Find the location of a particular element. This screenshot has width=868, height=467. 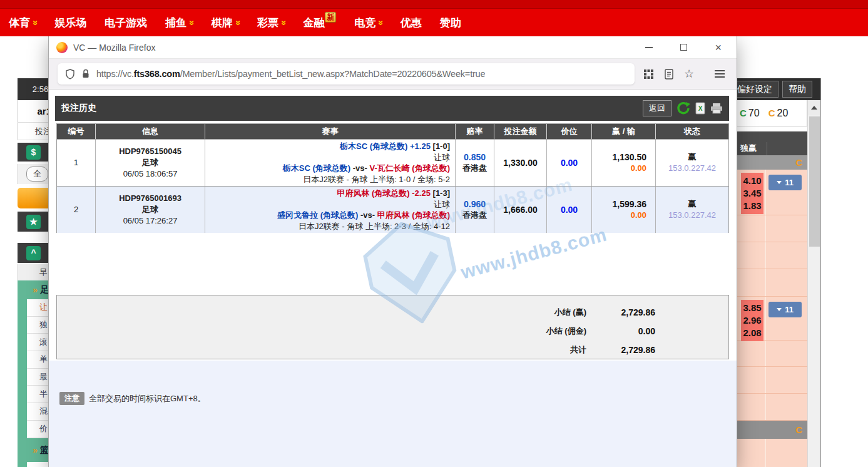

col-header-no: 编号 is located at coordinates (76, 131).